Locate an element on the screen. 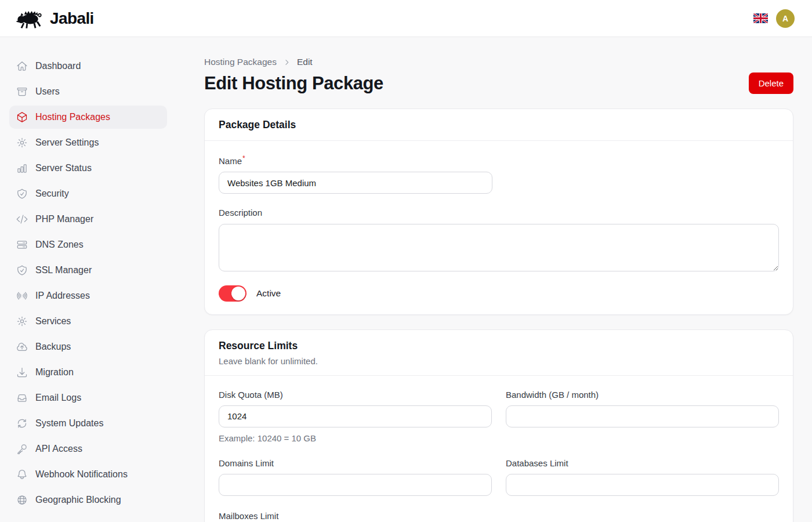 This screenshot has width=812, height=522. resource-limits-card-header: Resource Limits Leave blank for unlimite… is located at coordinates (499, 353).